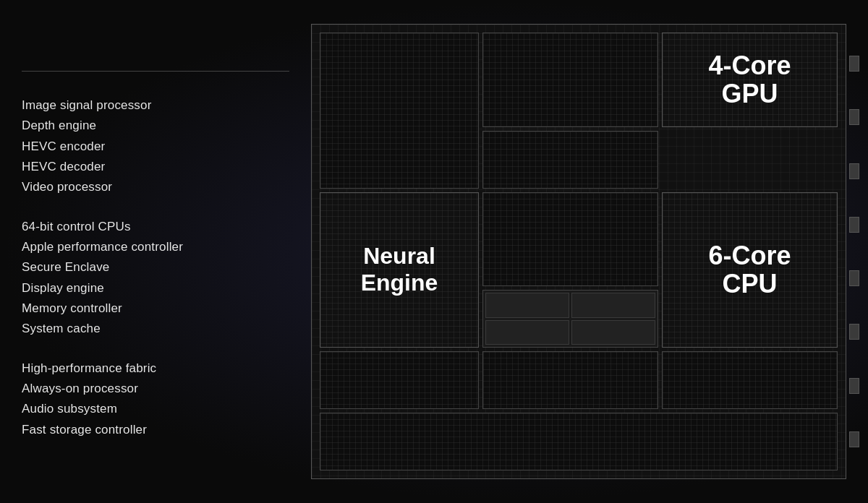 This screenshot has width=868, height=503. I want to click on cpu-label: 6-Core CPU, so click(749, 270).